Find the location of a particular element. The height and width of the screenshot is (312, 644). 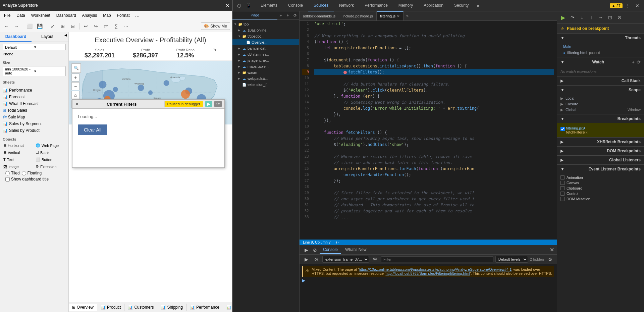

console-expand-arrow: ▶ is located at coordinates (428, 280).